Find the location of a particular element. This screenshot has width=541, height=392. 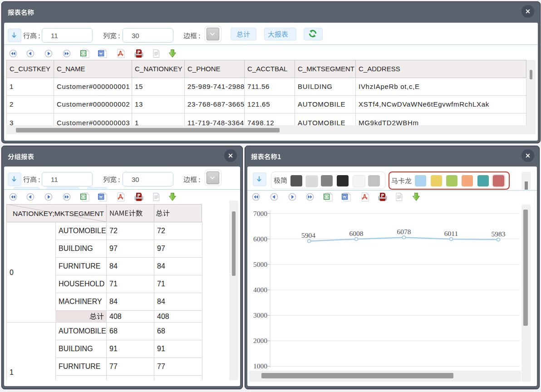

svg-text: 4000 is located at coordinates (261, 289).